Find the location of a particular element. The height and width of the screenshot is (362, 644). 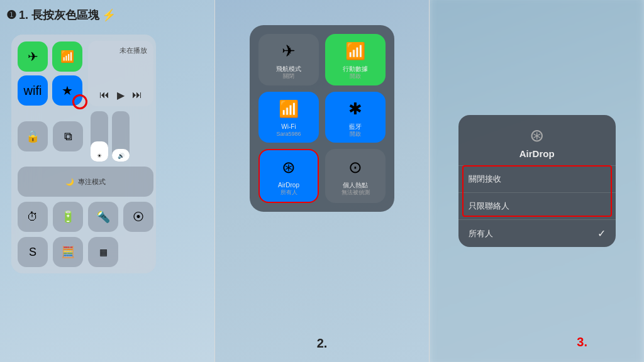

step1-text: 1. 長按灰色區塊 is located at coordinates (59, 15).